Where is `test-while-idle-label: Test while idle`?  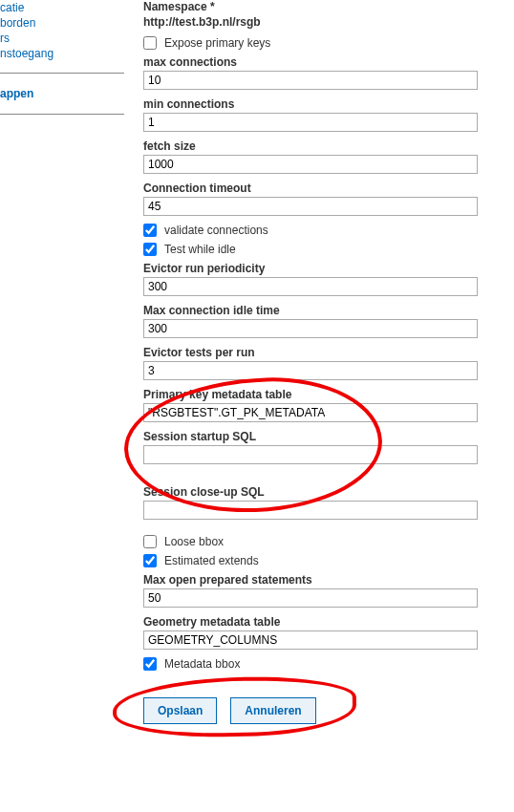
test-while-idle-label: Test while idle is located at coordinates (201, 249).